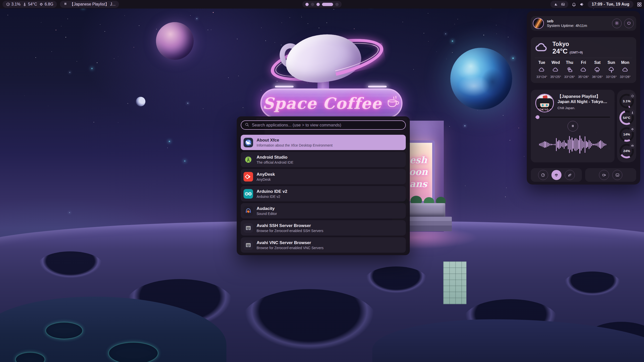  I want to click on neon-sign: Space Coffee, so click(332, 103).